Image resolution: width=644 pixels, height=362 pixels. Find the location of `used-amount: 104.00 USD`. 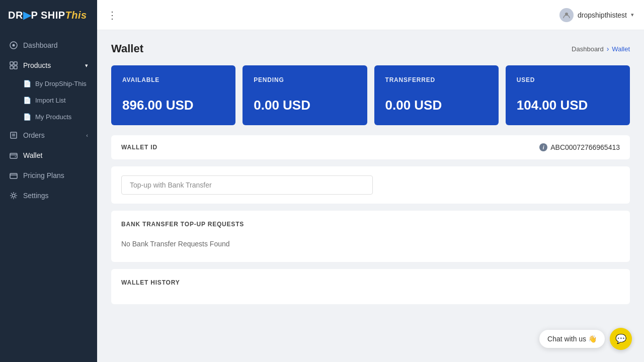

used-amount: 104.00 USD is located at coordinates (568, 106).